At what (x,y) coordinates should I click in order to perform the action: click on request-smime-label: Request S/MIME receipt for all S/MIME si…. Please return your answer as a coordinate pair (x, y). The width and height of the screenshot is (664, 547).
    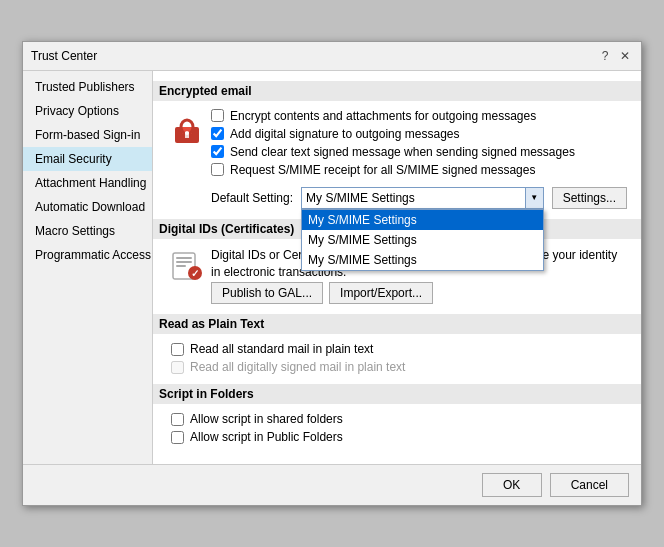
    Looking at the image, I should click on (382, 170).